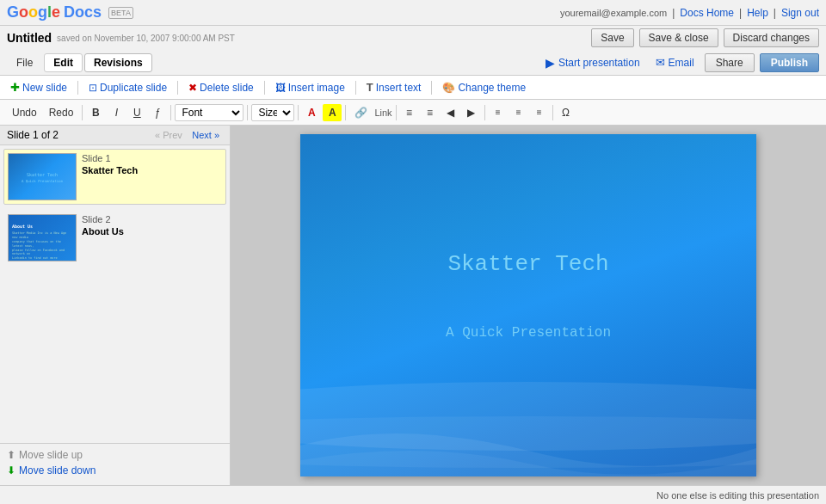 The image size is (826, 504). I want to click on slide-item-1: Skatter Tech A Quick Presentation Slide …, so click(115, 177).